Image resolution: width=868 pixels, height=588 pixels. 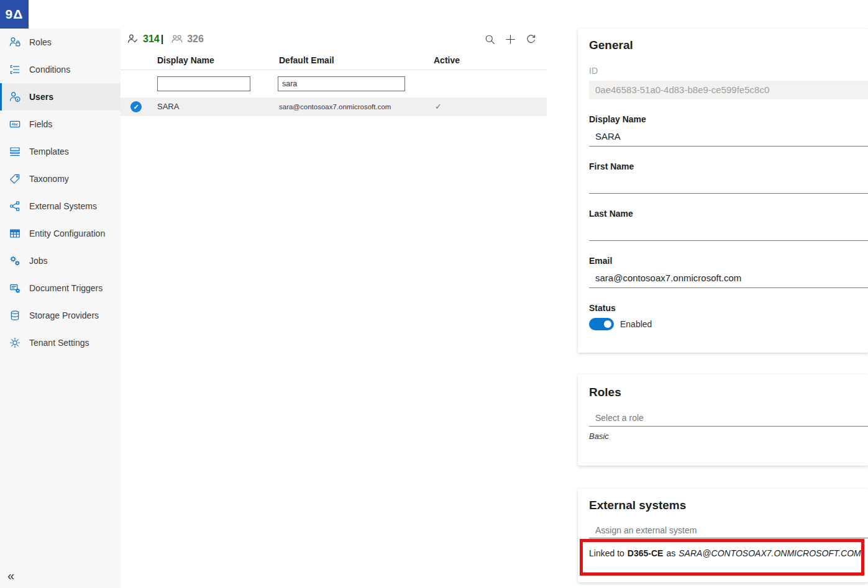 I want to click on roles-icon, so click(x=15, y=42).